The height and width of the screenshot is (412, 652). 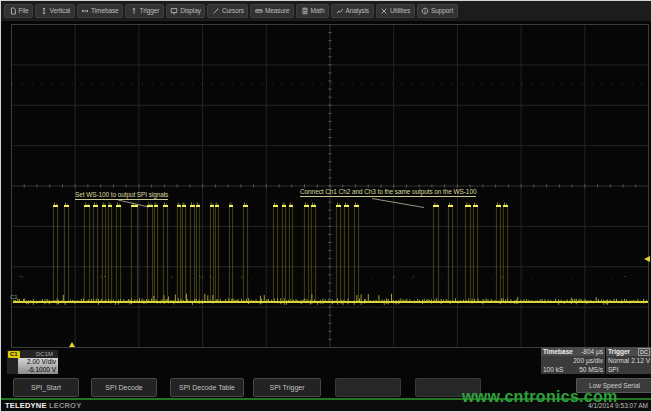 What do you see at coordinates (618, 360) in the screenshot?
I see `trigger-mode: Normal` at bounding box center [618, 360].